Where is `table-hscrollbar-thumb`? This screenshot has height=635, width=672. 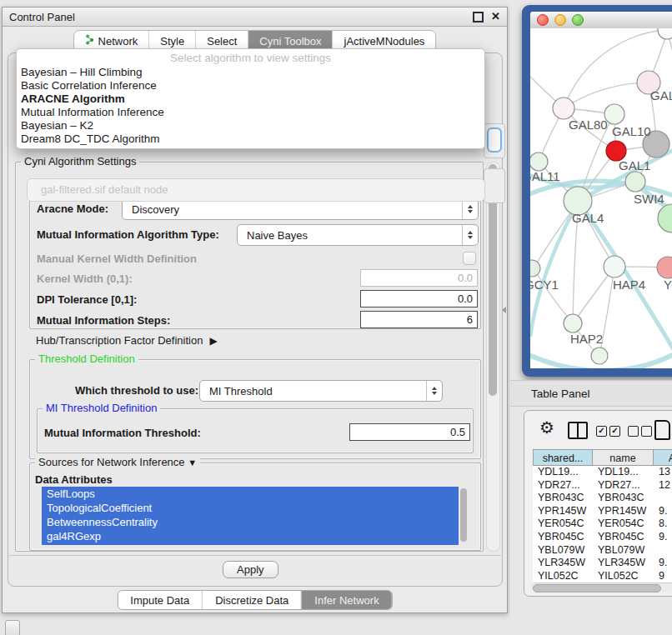 table-hscrollbar-thumb is located at coordinates (597, 588).